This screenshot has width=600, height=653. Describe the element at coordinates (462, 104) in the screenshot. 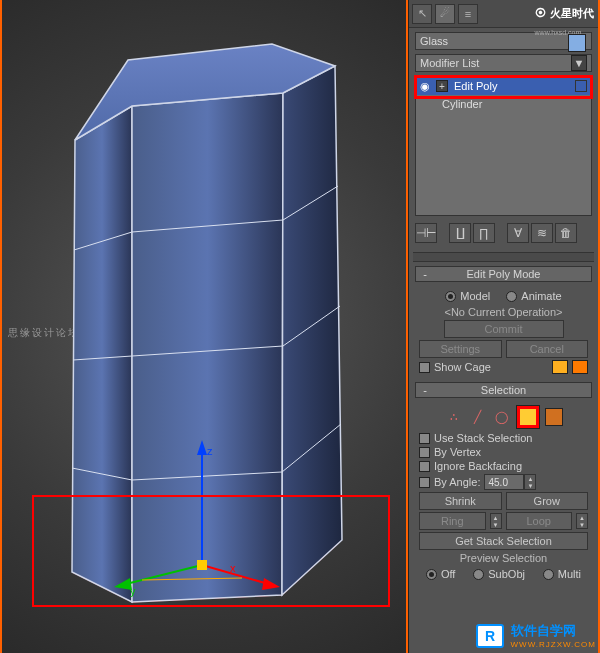

I see `stack-item-label: Cylinder` at that location.